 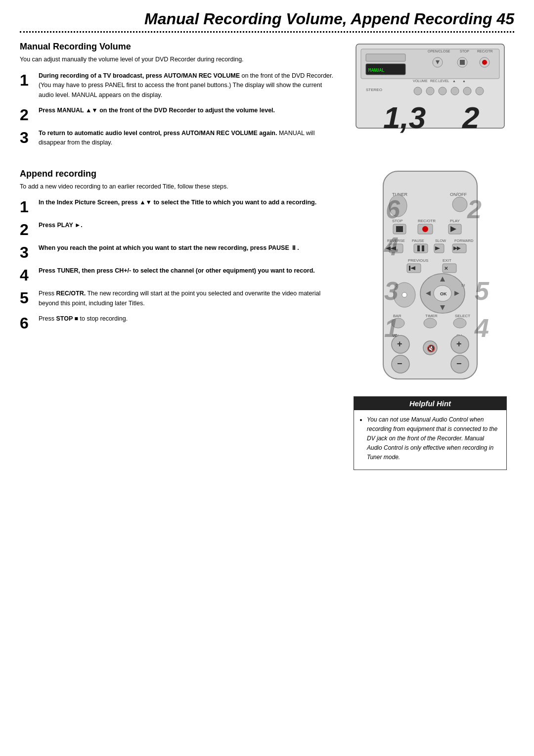 What do you see at coordinates (392, 291) in the screenshot?
I see `svg-text: 3` at bounding box center [392, 291].